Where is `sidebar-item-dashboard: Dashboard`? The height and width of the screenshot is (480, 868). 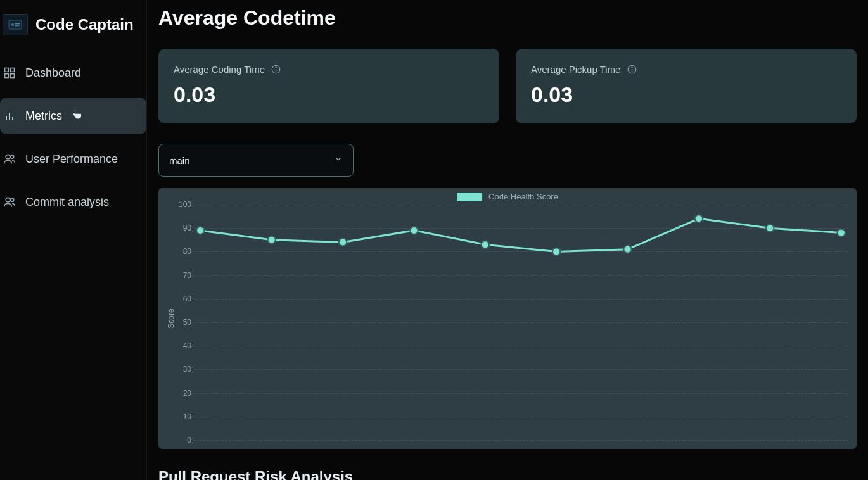 sidebar-item-dashboard: Dashboard is located at coordinates (73, 73).